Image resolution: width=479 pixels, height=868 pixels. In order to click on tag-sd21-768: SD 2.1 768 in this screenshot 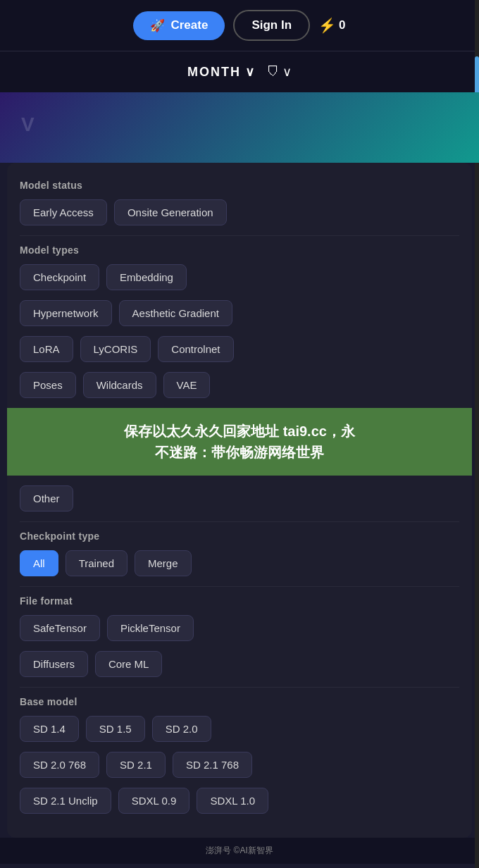, I will do `click(213, 765)`.